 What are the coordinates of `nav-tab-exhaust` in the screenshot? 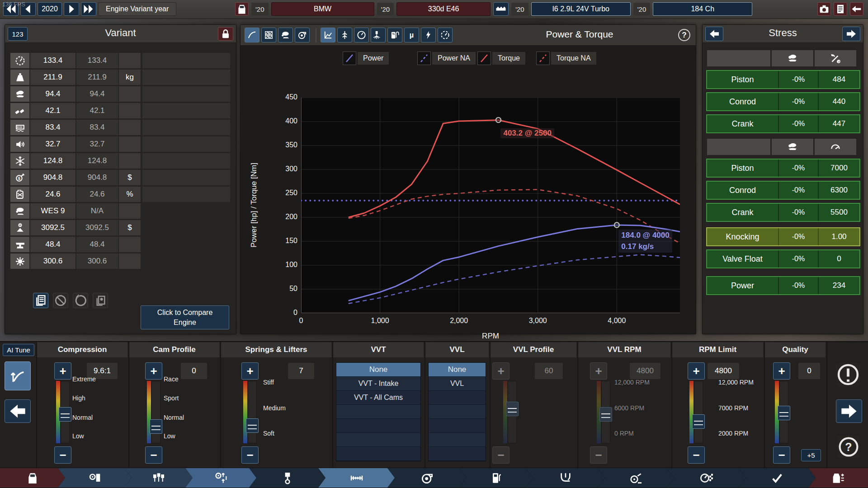 It's located at (565, 478).